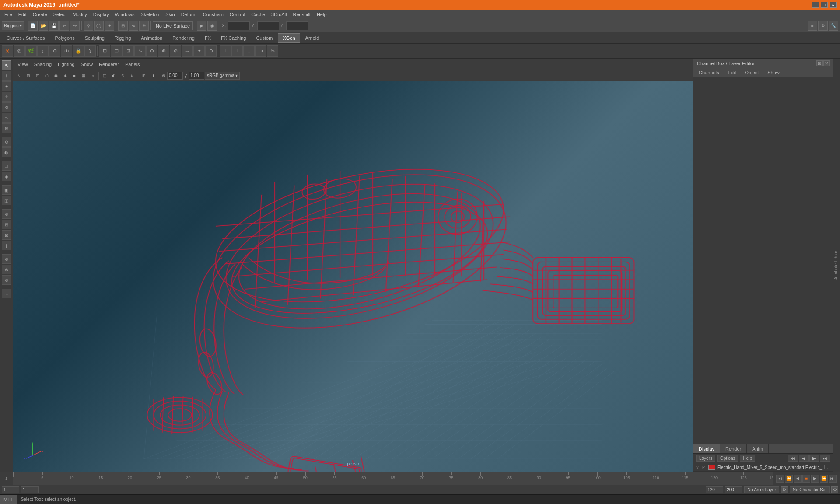  I want to click on tab-rigging: Rigging, so click(122, 38).